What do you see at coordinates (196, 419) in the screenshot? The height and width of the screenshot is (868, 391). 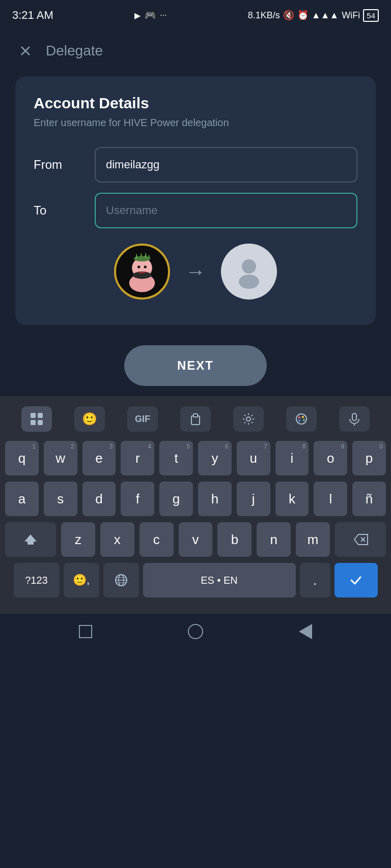 I see `keyboard-toolbar: 🙂 GIF` at bounding box center [196, 419].